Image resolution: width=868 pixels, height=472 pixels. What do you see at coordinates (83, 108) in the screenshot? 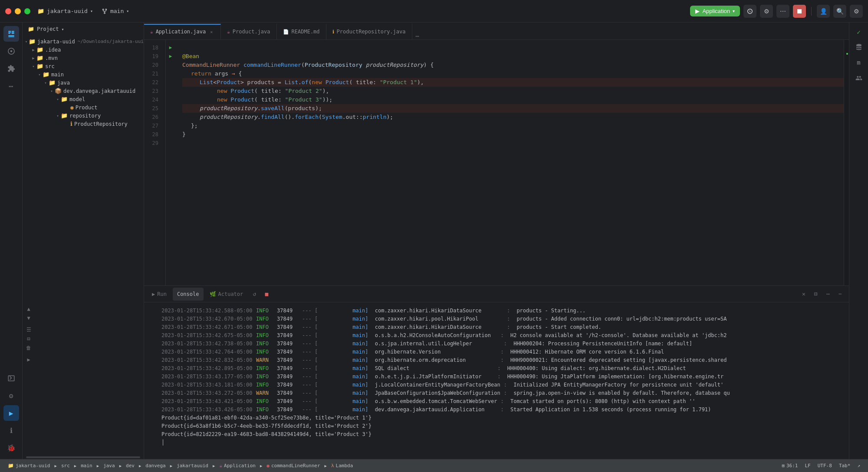
I see `tree-item-product: ▶ ◉ Product` at bounding box center [83, 108].